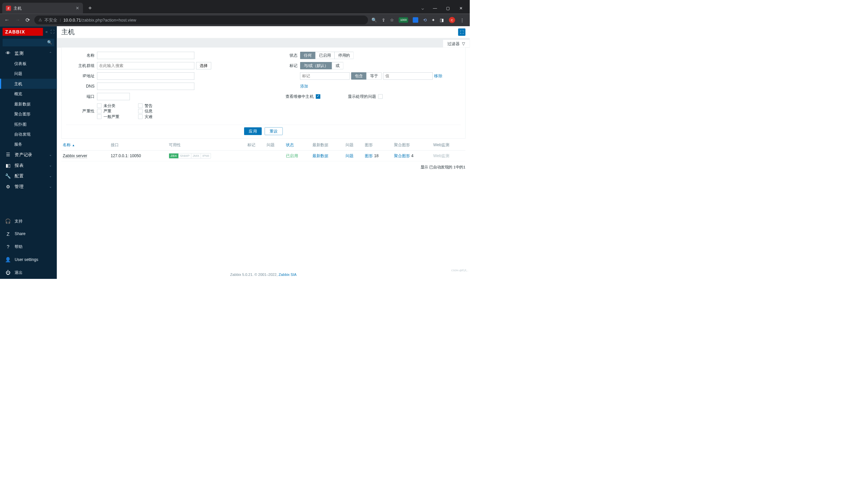 This screenshot has height=504, width=849. What do you see at coordinates (275, 145) in the screenshot?
I see `col-problems: 问题` at bounding box center [275, 145].